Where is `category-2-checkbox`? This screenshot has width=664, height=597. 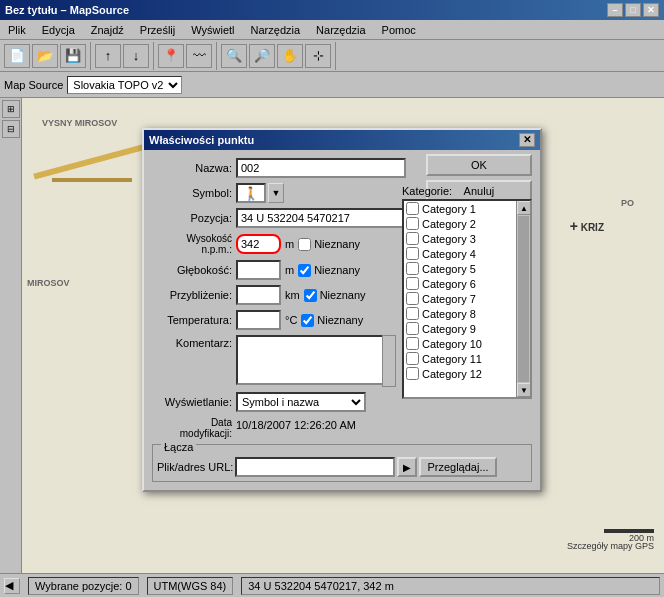
category-2-checkbox is located at coordinates (412, 224).